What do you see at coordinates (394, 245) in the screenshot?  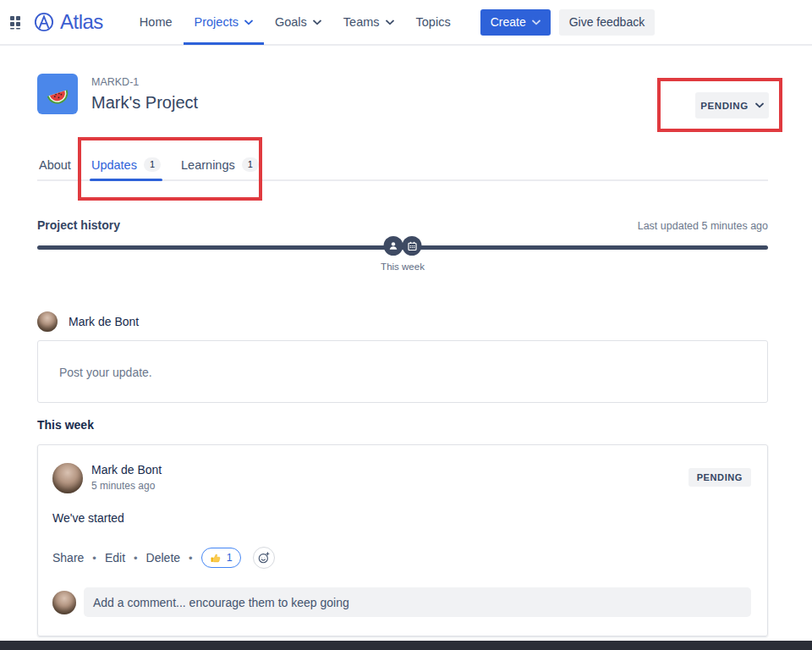 I see `person-icon` at bounding box center [394, 245].